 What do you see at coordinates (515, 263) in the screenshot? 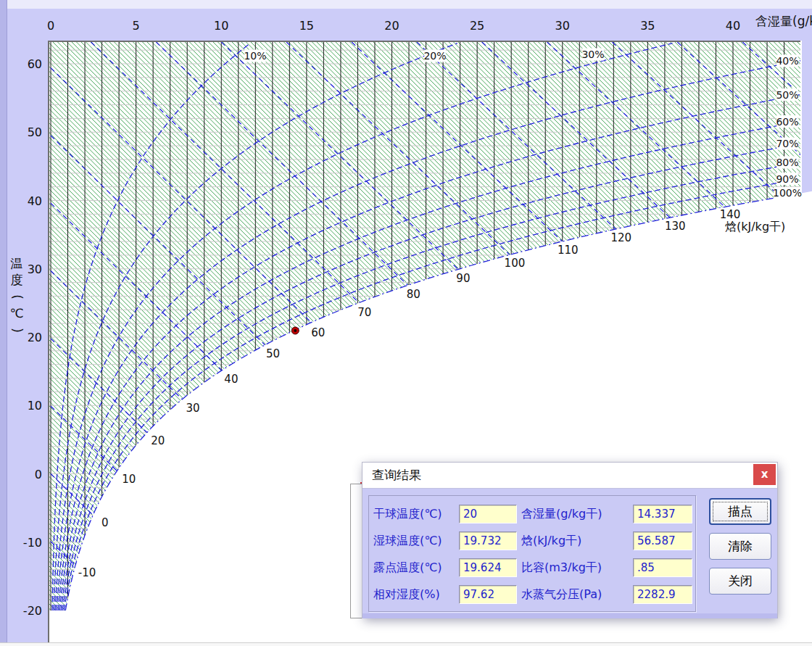
I see `enthalpy-label: 100` at bounding box center [515, 263].